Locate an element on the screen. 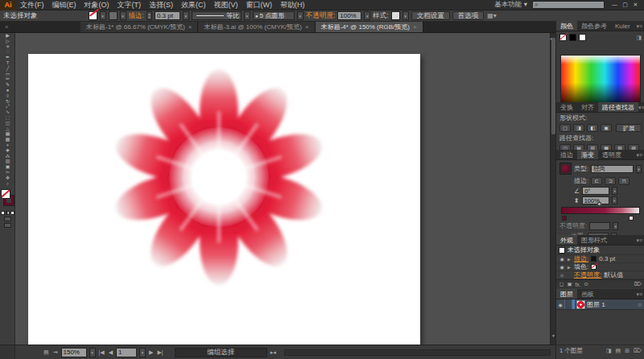 This screenshot has width=644, height=359. appearance-tab-外观: 外观 is located at coordinates (567, 240).